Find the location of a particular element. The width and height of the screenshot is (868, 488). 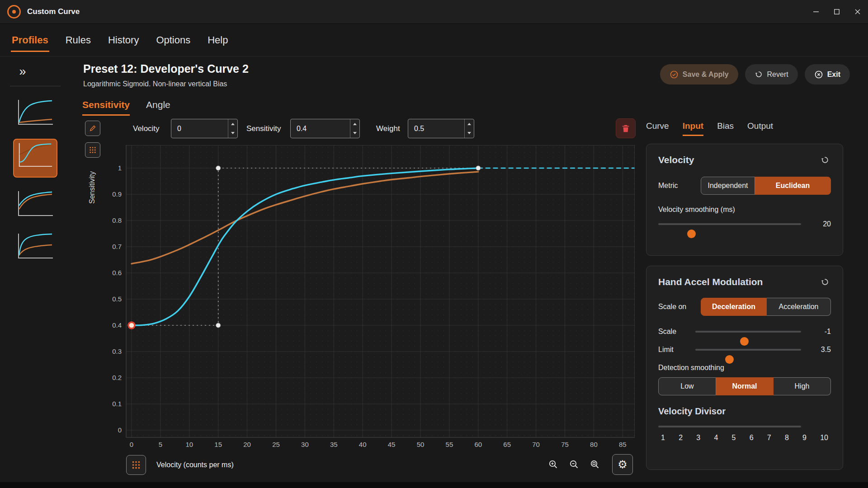

velocity-smoothing-value: 20 is located at coordinates (818, 224).